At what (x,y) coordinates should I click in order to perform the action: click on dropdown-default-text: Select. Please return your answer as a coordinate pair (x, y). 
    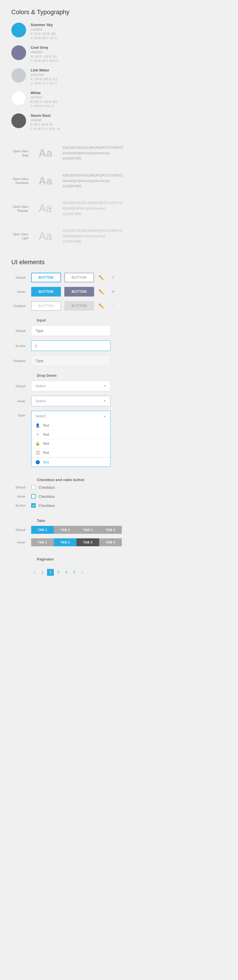
    Looking at the image, I should click on (40, 386).